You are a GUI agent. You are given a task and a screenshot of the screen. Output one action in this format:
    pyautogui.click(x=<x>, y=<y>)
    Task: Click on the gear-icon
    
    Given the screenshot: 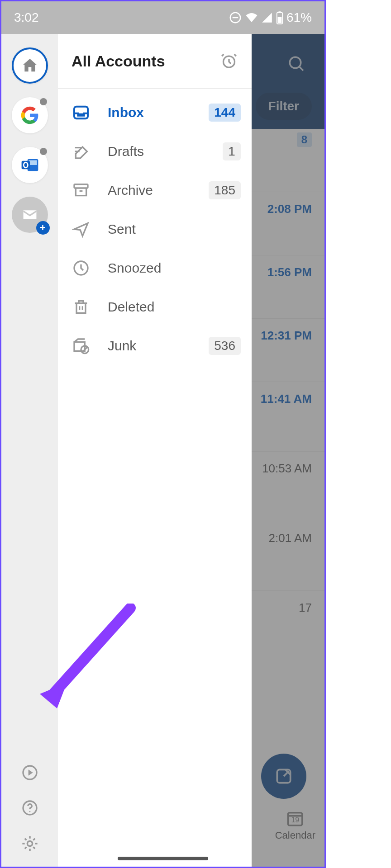 What is the action you would take?
    pyautogui.click(x=30, y=844)
    